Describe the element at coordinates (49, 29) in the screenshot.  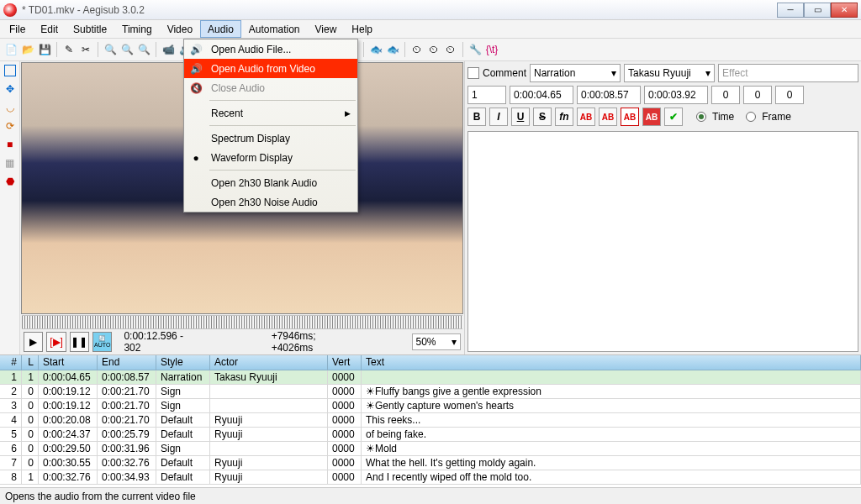
I see `menu-edit: Edit` at that location.